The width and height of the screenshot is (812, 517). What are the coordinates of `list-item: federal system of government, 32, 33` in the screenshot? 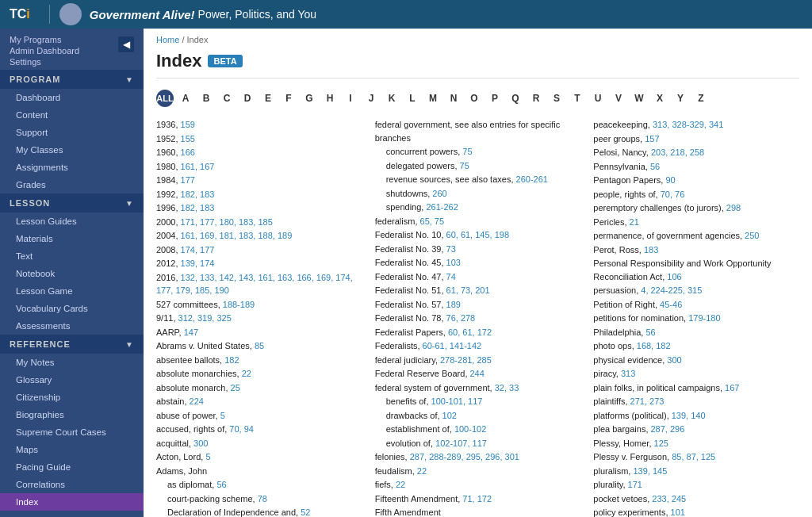 It's located at (478, 389).